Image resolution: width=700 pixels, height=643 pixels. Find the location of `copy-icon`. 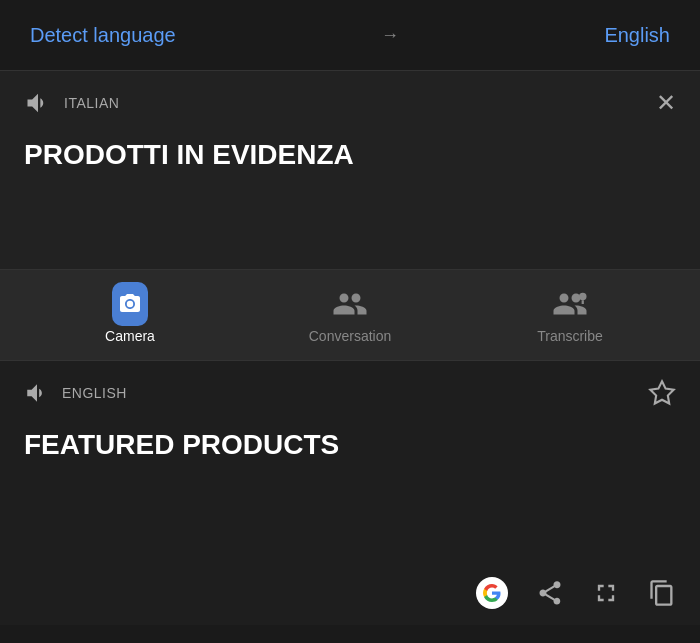

copy-icon is located at coordinates (662, 593).